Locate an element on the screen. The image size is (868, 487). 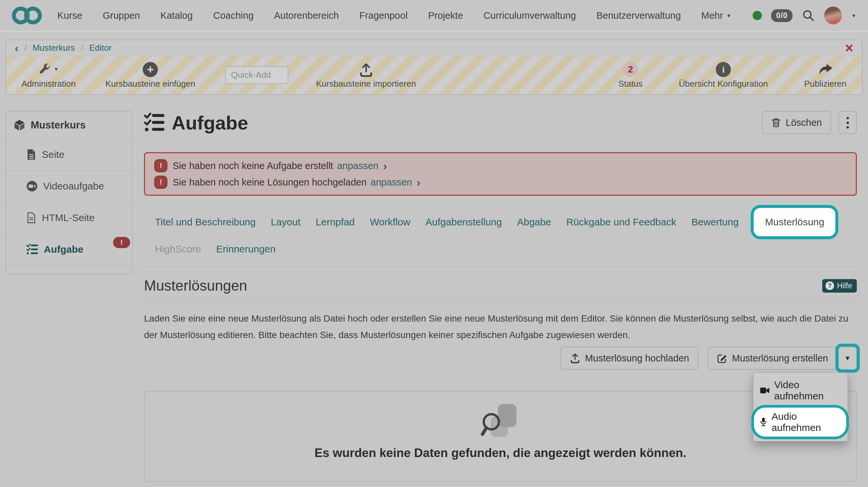
breadcrumb-item-editor: Editor is located at coordinates (100, 48).